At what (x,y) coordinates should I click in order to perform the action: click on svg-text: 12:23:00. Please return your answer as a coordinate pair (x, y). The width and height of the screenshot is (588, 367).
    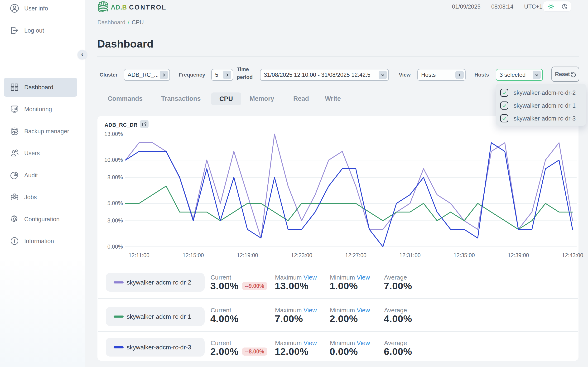
    Looking at the image, I should click on (302, 255).